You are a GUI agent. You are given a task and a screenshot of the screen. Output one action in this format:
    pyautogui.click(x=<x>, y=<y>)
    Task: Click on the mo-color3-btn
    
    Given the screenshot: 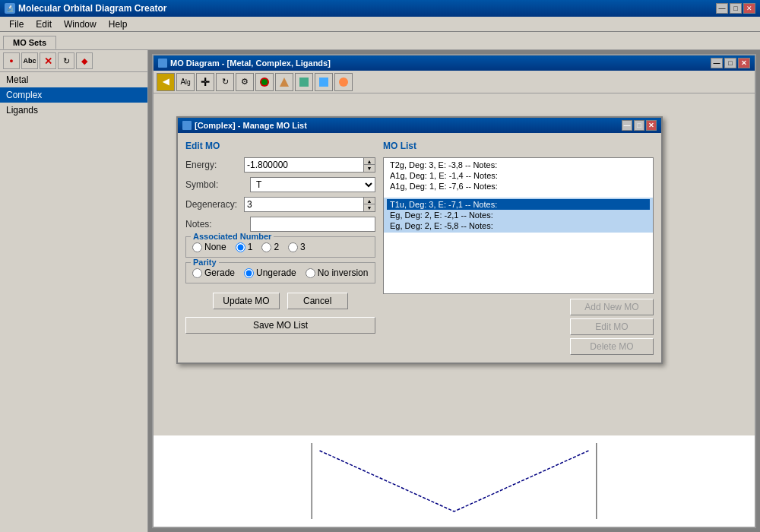 What is the action you would take?
    pyautogui.click(x=304, y=82)
    